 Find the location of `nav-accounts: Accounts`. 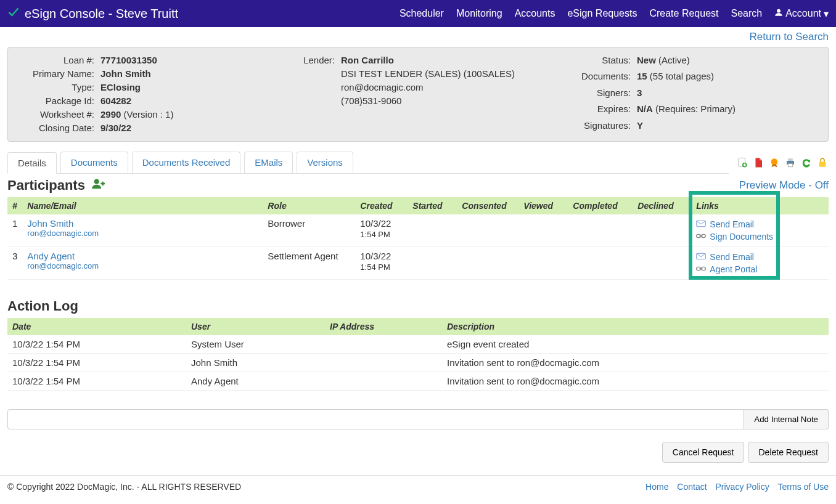

nav-accounts: Accounts is located at coordinates (535, 14).